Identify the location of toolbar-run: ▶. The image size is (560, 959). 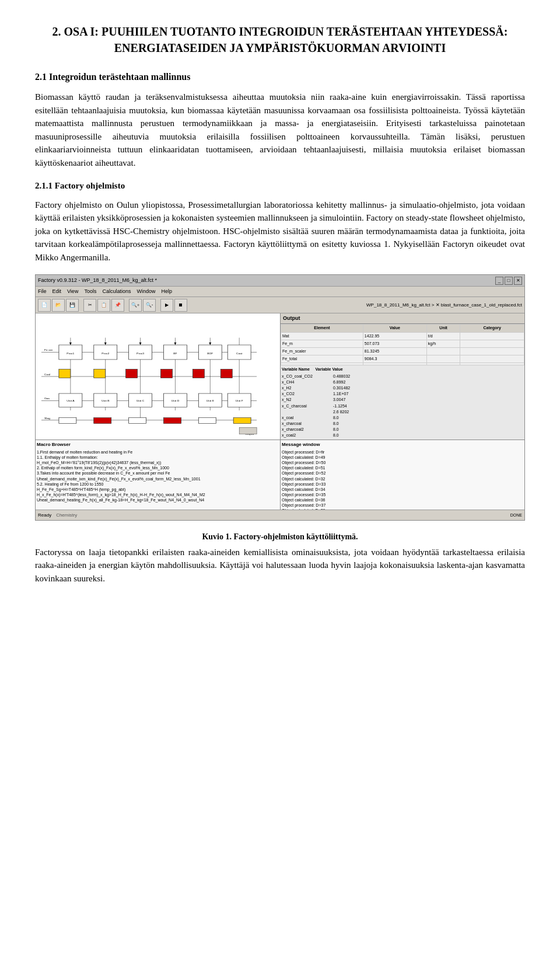
(167, 305).